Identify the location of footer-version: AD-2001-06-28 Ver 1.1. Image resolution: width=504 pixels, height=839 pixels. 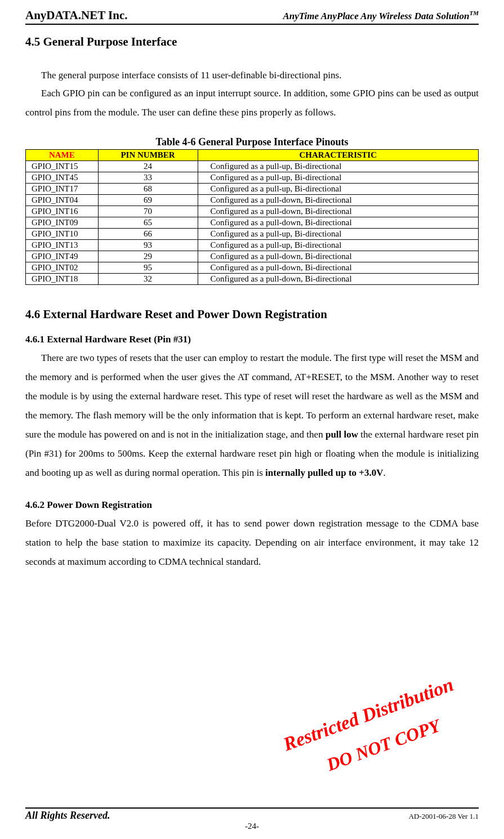
(444, 816).